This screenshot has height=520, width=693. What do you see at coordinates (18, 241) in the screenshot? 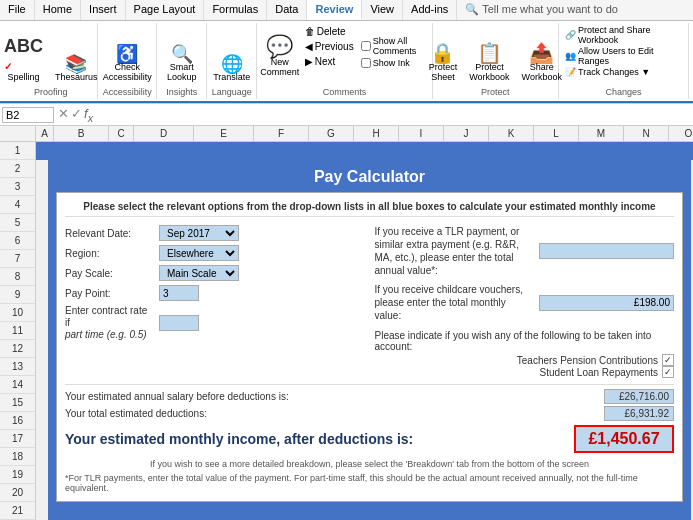
I see `row-num-6: 6` at bounding box center [18, 241].